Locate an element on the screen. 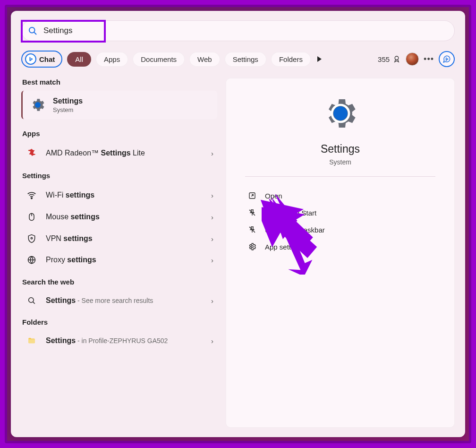 The width and height of the screenshot is (476, 448). chip-apps: Apps is located at coordinates (112, 60).